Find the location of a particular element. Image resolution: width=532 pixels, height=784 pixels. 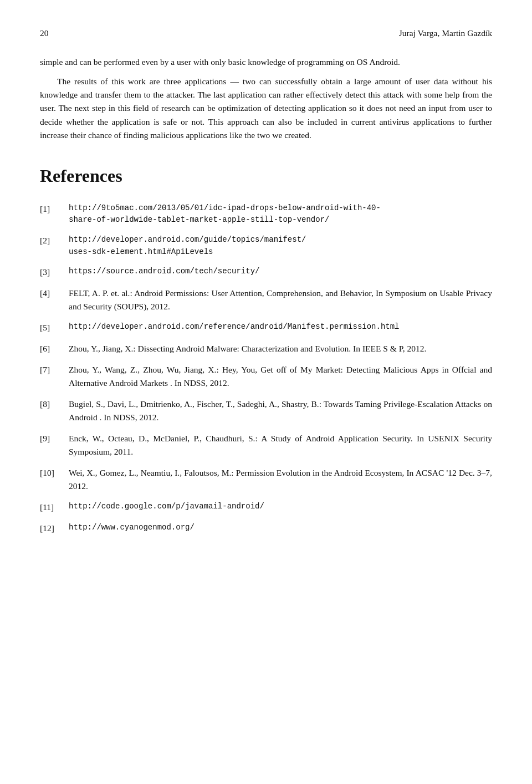

list-item: [9] Enck, W., Octeau, D., McDaniel, P., … is located at coordinates (266, 445).